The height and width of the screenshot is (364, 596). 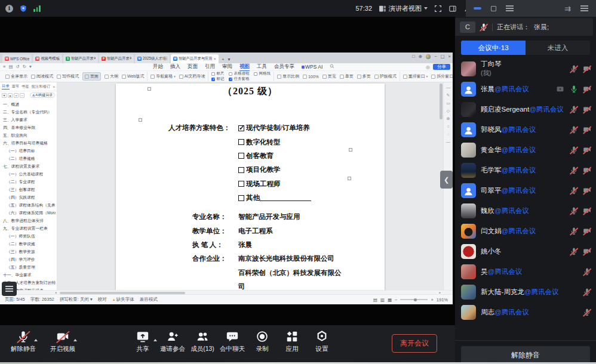 What do you see at coordinates (420, 56) in the screenshot?
I see `add-icon: ⊕` at bounding box center [420, 56].